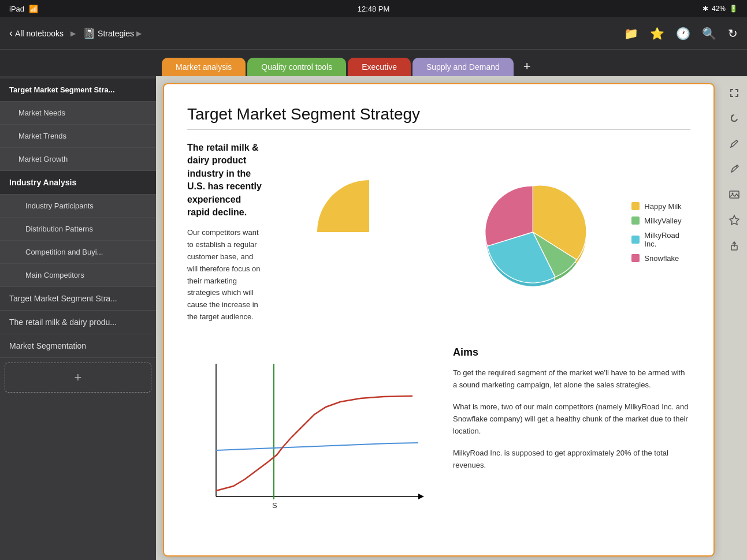  What do you see at coordinates (226, 275) in the screenshot?
I see `doc-body-text: Our competitors want to establish a regu…` at bounding box center [226, 275].